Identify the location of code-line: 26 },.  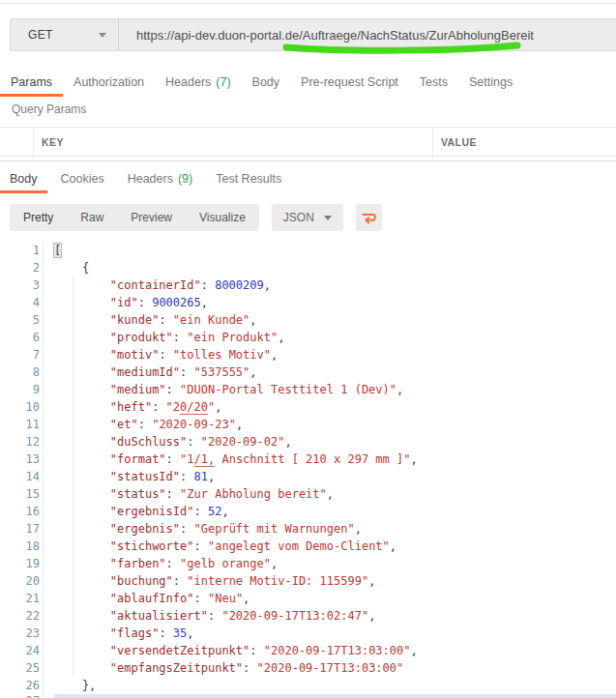
(308, 685).